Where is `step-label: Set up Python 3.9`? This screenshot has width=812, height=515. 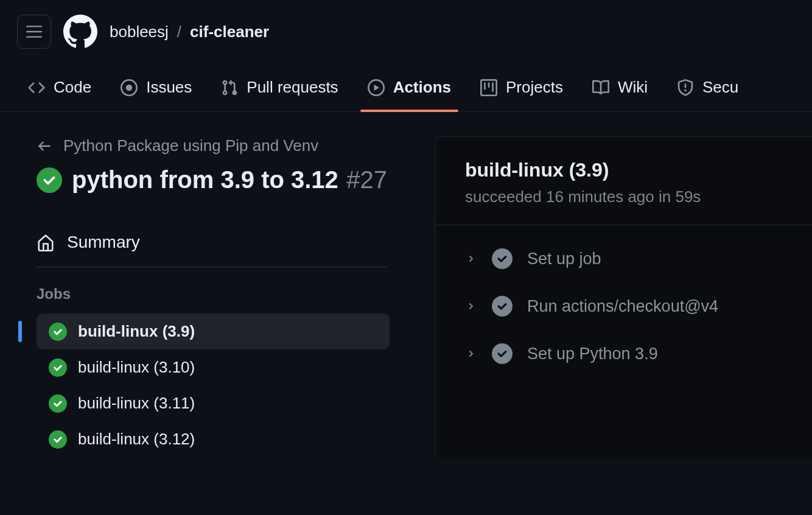
step-label: Set up Python 3.9 is located at coordinates (593, 354).